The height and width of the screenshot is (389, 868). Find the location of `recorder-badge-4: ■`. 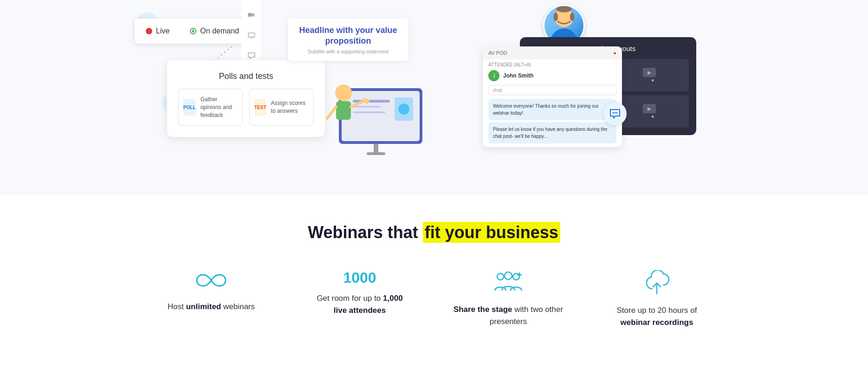

recorder-badge-4: ■ is located at coordinates (649, 117).